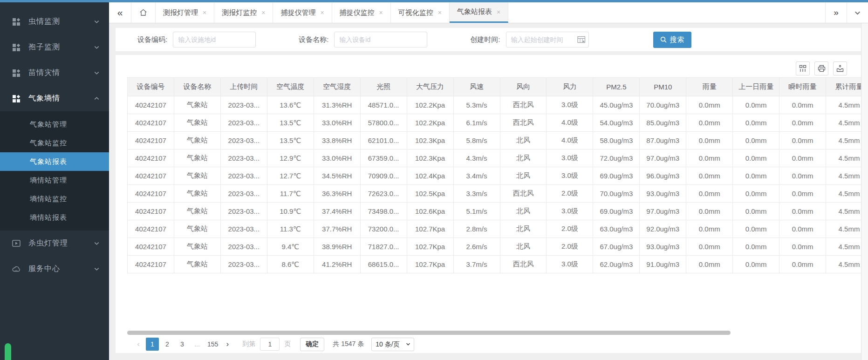  What do you see at coordinates (97, 99) in the screenshot?
I see `chevron-up-icon` at bounding box center [97, 99].